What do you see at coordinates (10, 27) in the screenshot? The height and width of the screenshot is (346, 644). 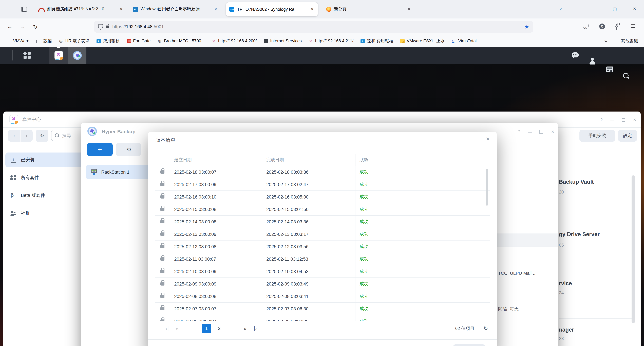 I see `back-icon: ←` at bounding box center [10, 27].